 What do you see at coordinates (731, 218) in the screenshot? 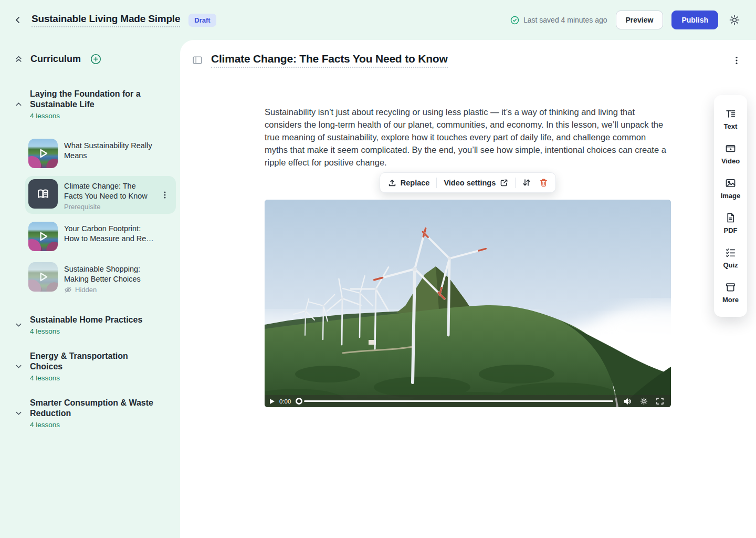
I see `pdf-icon` at bounding box center [731, 218].